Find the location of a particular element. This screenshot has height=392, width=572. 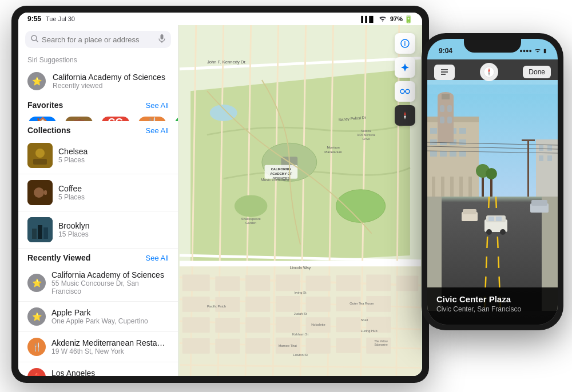

back-to-maps-button is located at coordinates (444, 72).